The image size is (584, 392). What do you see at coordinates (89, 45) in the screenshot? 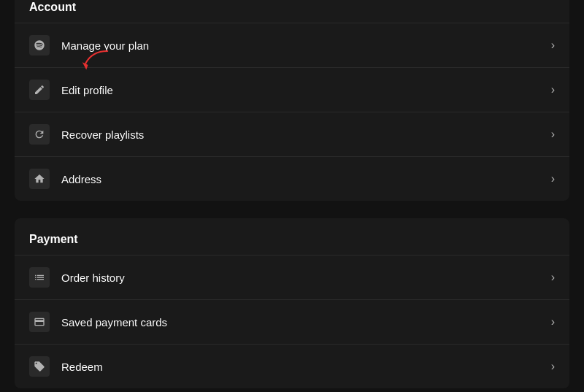
I see `manage-plan-left: Manage your plan` at bounding box center [89, 45].